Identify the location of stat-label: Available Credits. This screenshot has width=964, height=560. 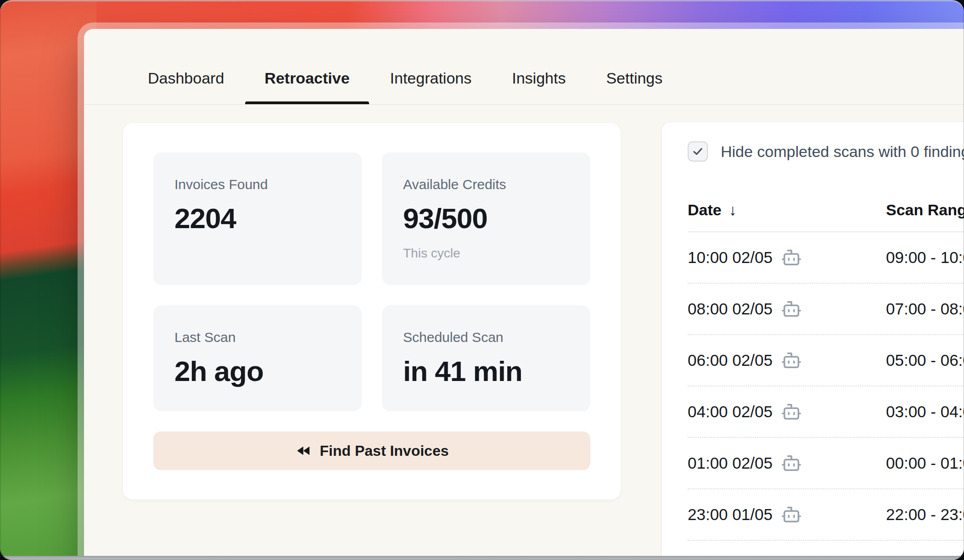
(486, 185).